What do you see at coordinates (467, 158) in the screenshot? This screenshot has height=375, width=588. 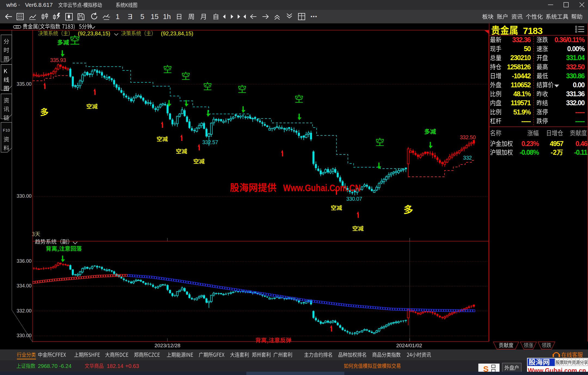 I see `svg-text: 332` at bounding box center [467, 158].